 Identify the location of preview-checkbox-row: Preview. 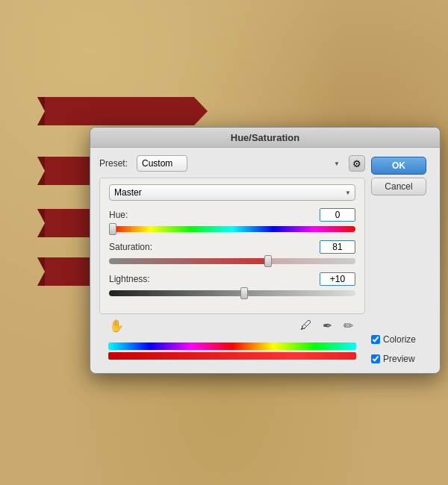
(401, 359).